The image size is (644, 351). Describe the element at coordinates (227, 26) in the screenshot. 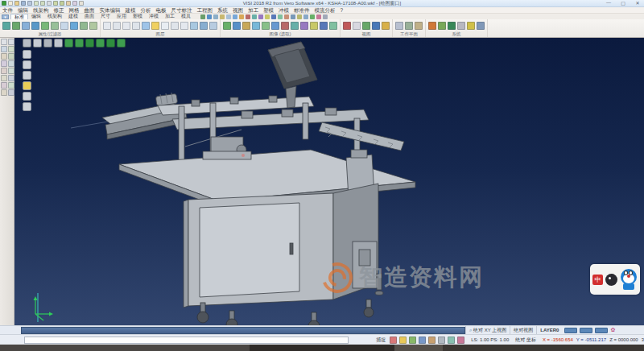

I see `shade-icon` at that location.